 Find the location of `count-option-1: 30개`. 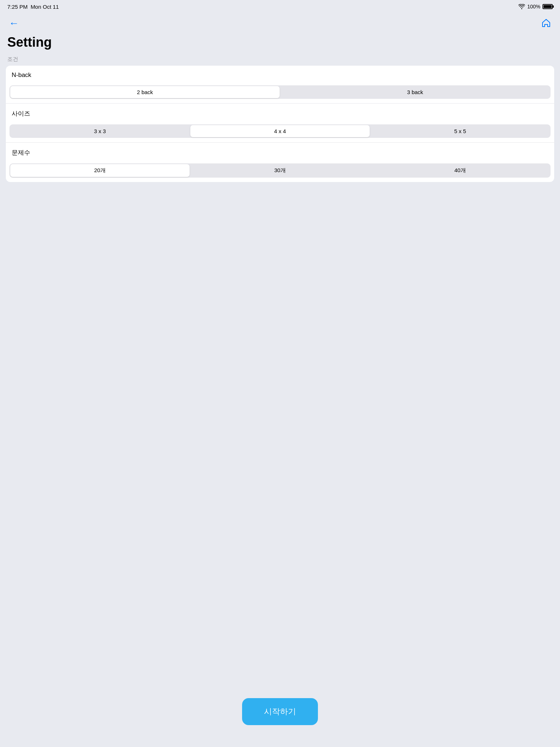

count-option-1: 30개 is located at coordinates (280, 171).